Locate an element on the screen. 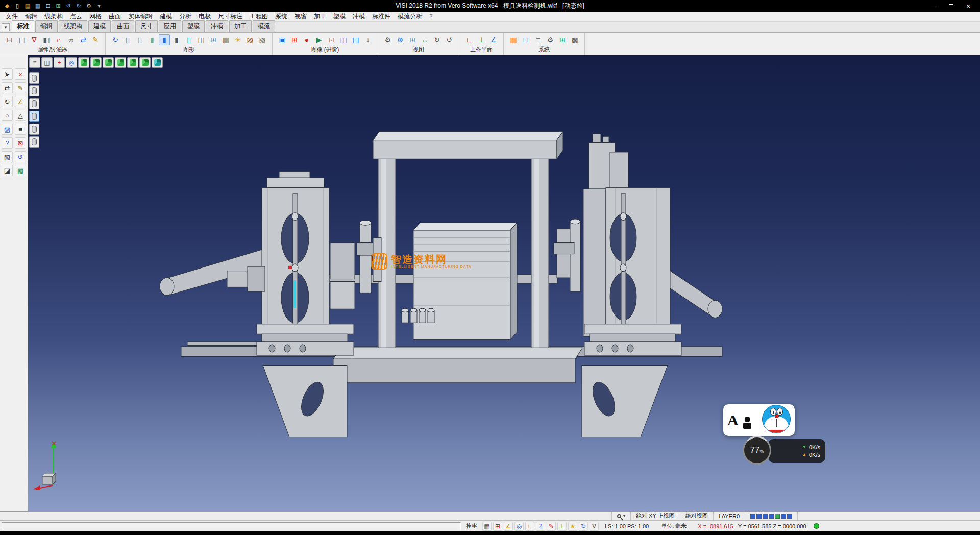 The width and height of the screenshot is (980, 535). top-view-icon is located at coordinates (96, 62).